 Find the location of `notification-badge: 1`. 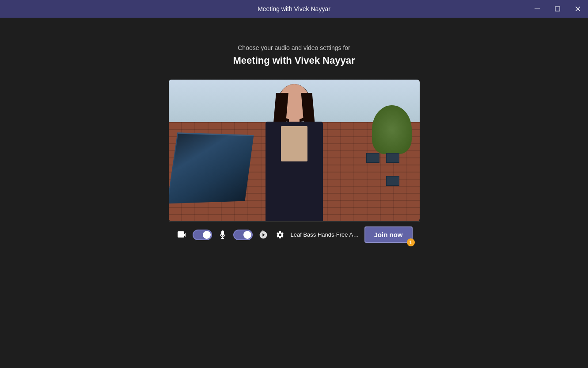

notification-badge: 1 is located at coordinates (411, 242).